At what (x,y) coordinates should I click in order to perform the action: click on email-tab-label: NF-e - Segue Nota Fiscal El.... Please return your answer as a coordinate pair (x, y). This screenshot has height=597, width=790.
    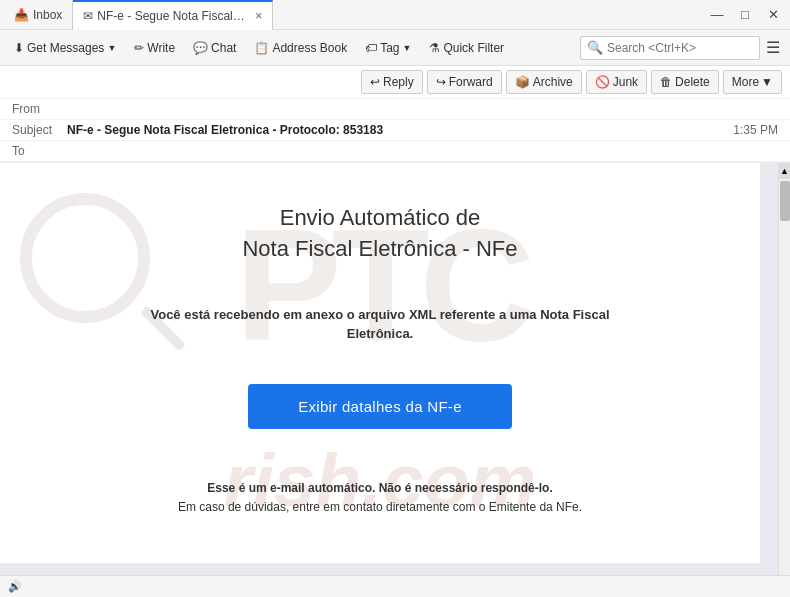
    Looking at the image, I should click on (172, 16).